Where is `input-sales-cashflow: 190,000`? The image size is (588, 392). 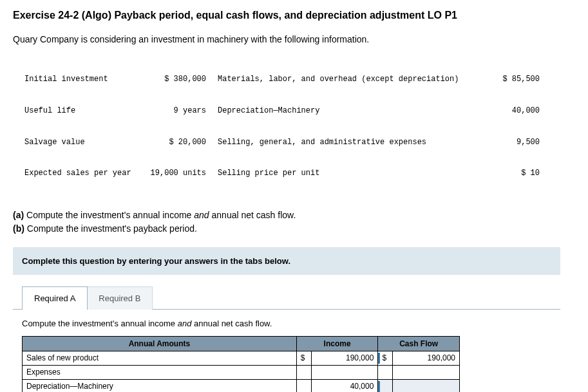
input-sales-cashflow: 190,000 is located at coordinates (426, 358).